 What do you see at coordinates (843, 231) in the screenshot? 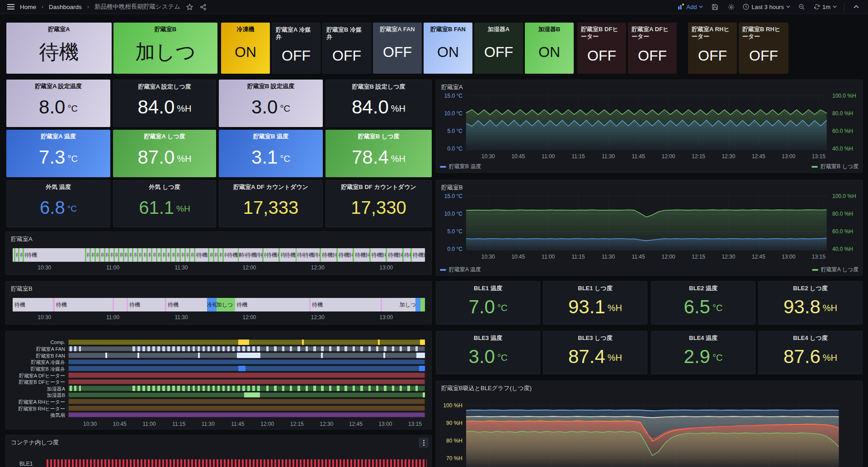
I see `svg-text: 60.0 %H` at bounding box center [843, 231].